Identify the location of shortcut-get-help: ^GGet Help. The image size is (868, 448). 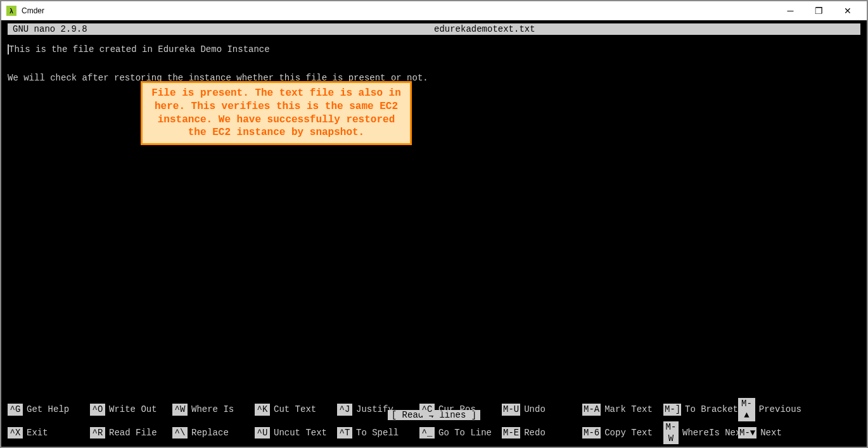
(49, 409).